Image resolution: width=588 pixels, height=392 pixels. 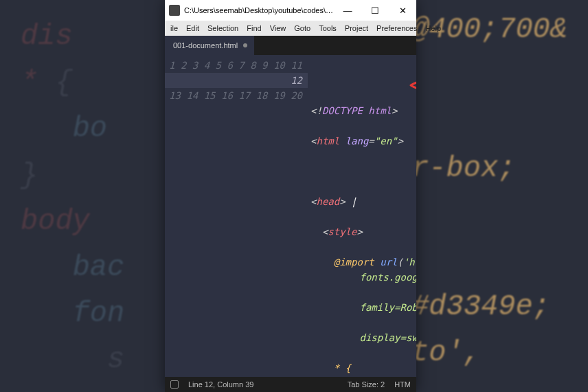 I want to click on menu-bar: ile Edit Selection Find View Goto Tools …, so click(x=291, y=28).